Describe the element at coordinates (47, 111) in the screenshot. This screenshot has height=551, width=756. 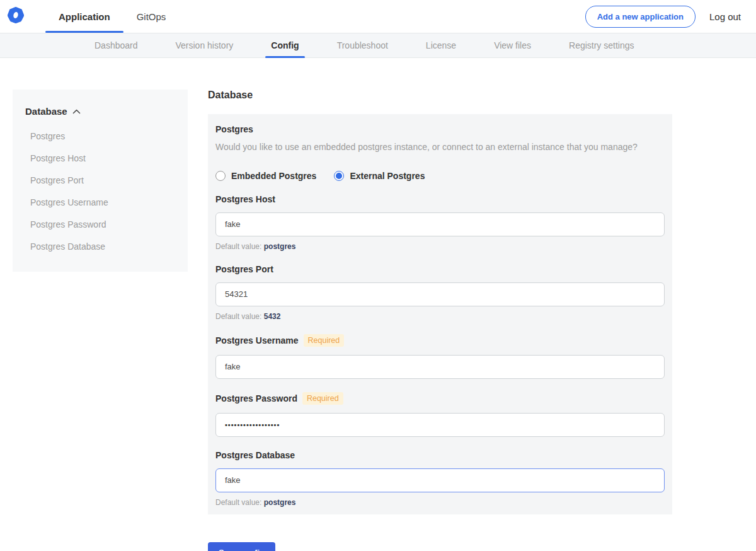
I see `sidebar-group-label: Database` at that location.